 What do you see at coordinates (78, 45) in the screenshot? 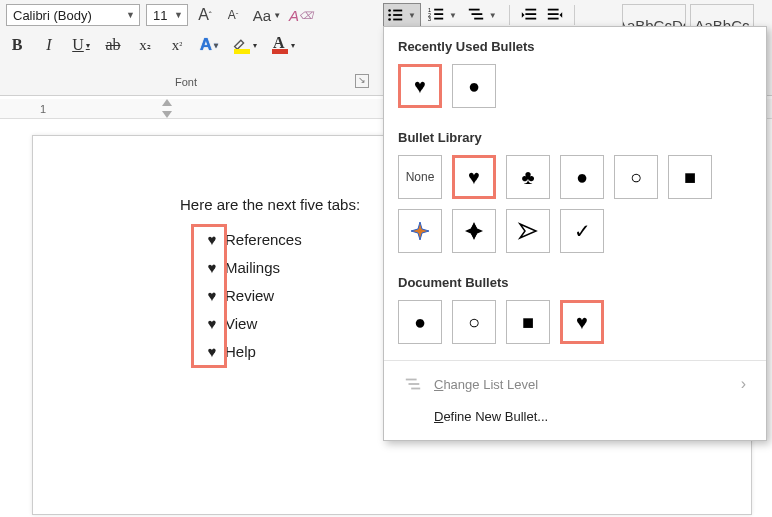
I see `underline-label: U` at bounding box center [78, 45].